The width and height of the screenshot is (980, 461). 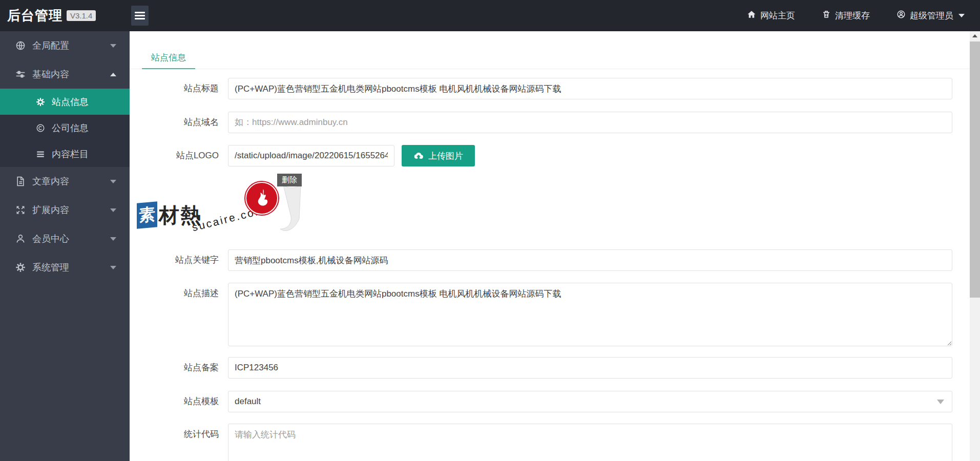 What do you see at coordinates (40, 154) in the screenshot?
I see `list-icon` at bounding box center [40, 154].